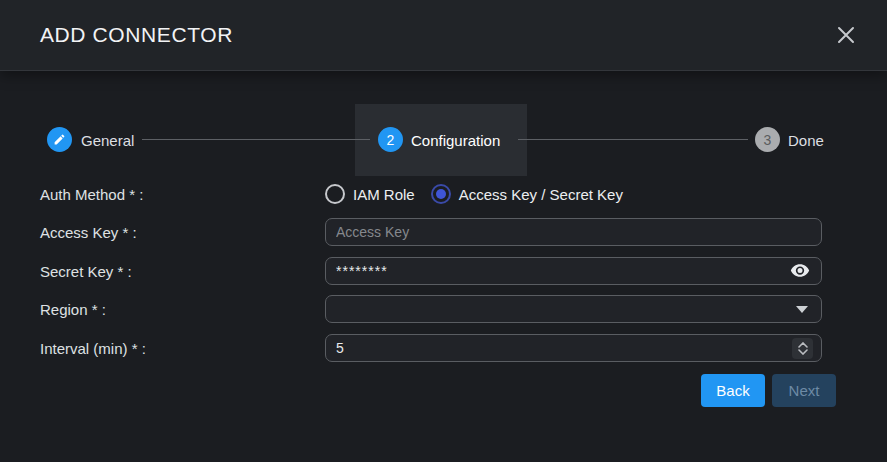  Describe the element at coordinates (574, 309) in the screenshot. I see `region-select` at that location.